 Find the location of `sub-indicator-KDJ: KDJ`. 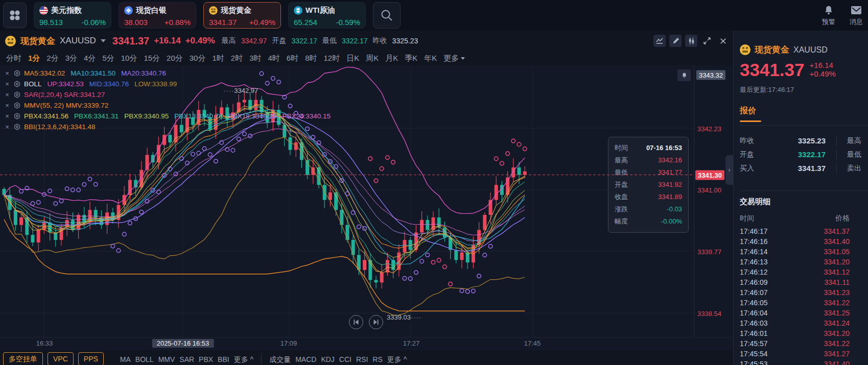

sub-indicator-KDJ: KDJ is located at coordinates (327, 358).